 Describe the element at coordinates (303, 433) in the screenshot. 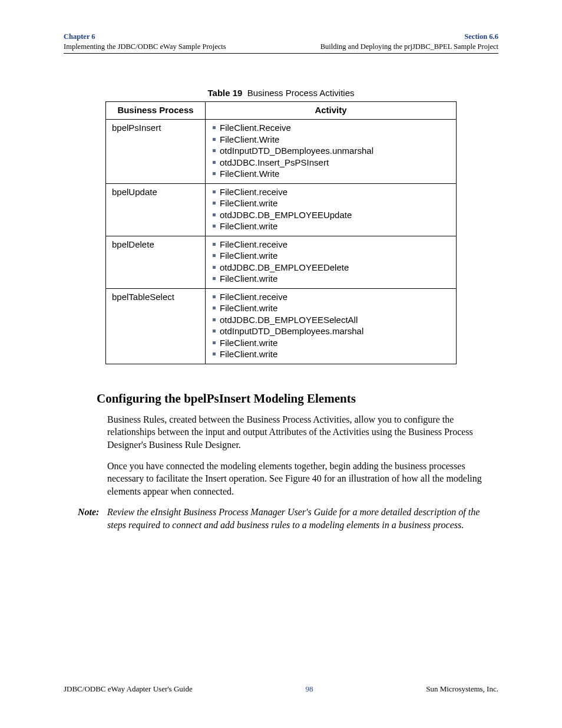

I see `body-paragraph: Business Rules, created between the Busi…` at that location.